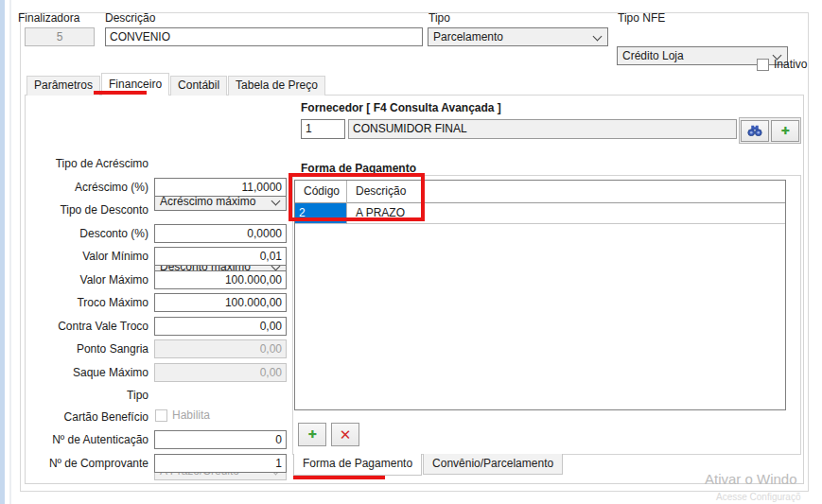 This screenshot has width=822, height=504. I want to click on saque-maximo-label: Saque Máximo, so click(89, 373).